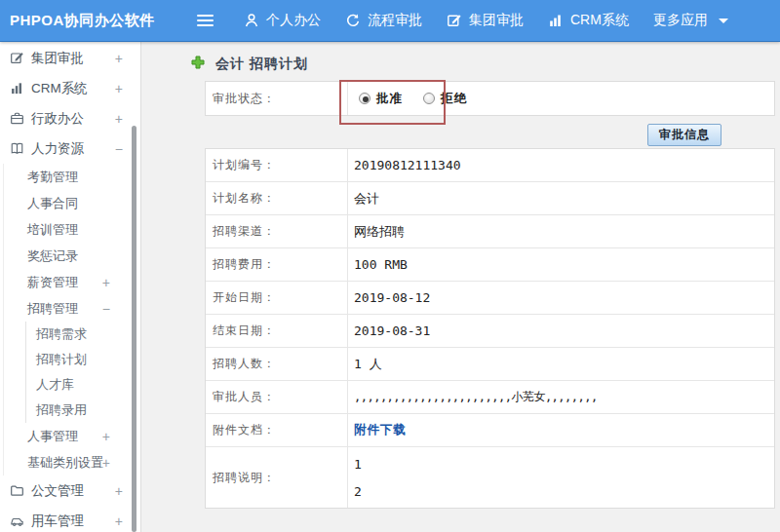 This screenshot has height=532, width=780. Describe the element at coordinates (489, 298) in the screenshot. I see `table-row: 开始日期： 2019-08-12` at that location.